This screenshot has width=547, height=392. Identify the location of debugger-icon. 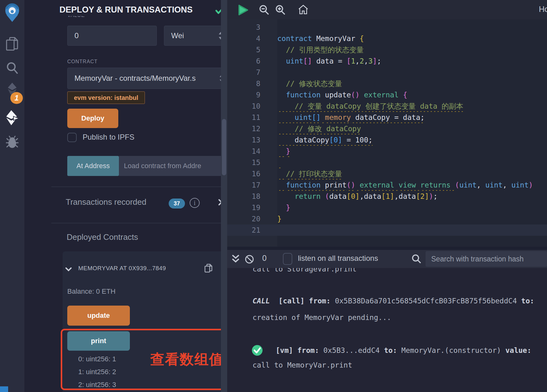
(12, 142).